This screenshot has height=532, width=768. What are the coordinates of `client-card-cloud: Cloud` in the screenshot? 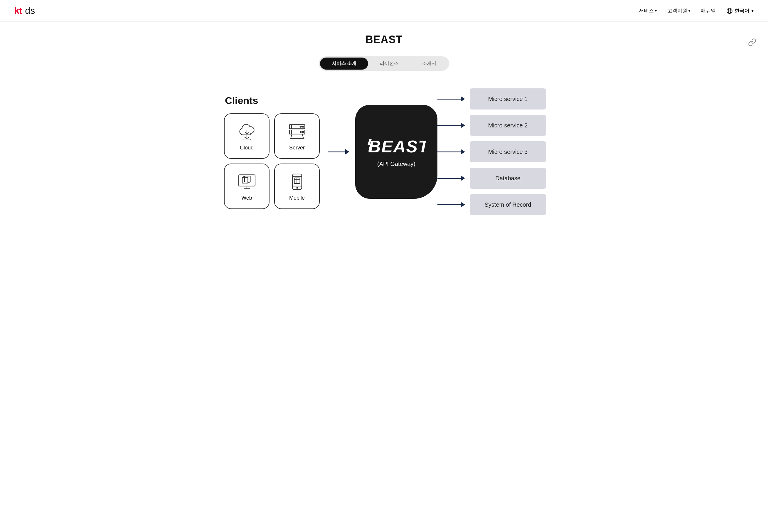 It's located at (247, 136).